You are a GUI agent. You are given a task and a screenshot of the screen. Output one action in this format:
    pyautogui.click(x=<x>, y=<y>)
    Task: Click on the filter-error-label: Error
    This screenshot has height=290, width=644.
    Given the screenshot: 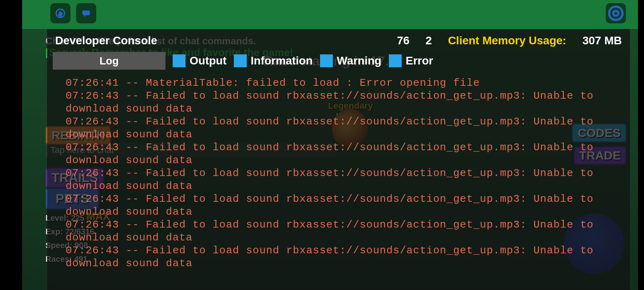 What is the action you would take?
    pyautogui.click(x=419, y=61)
    